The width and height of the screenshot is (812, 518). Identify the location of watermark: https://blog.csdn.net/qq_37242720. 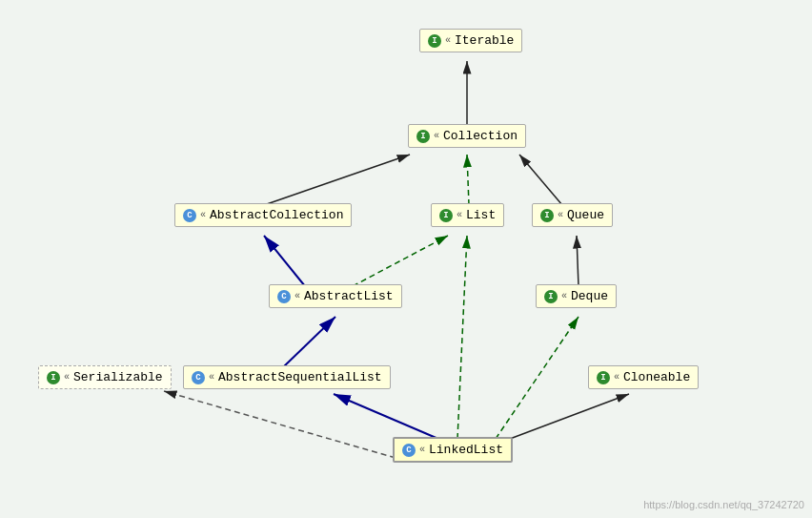
(724, 505).